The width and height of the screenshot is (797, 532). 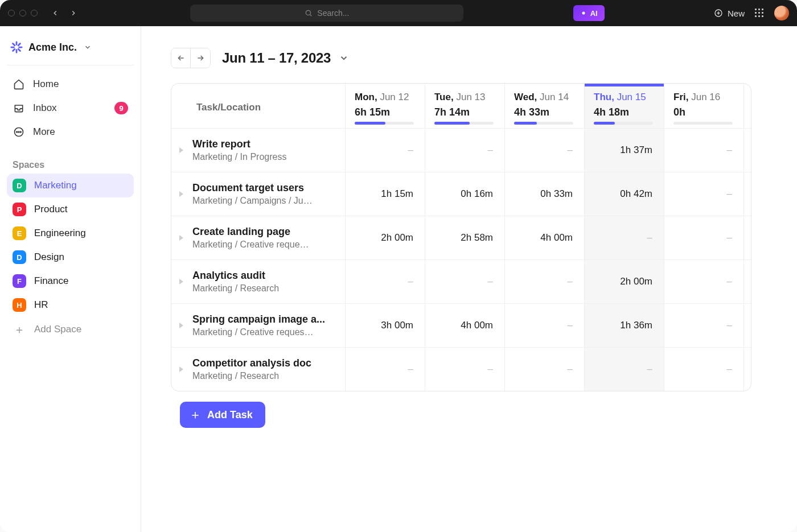 I want to click on time-cell: 1h 36m, so click(x=625, y=325).